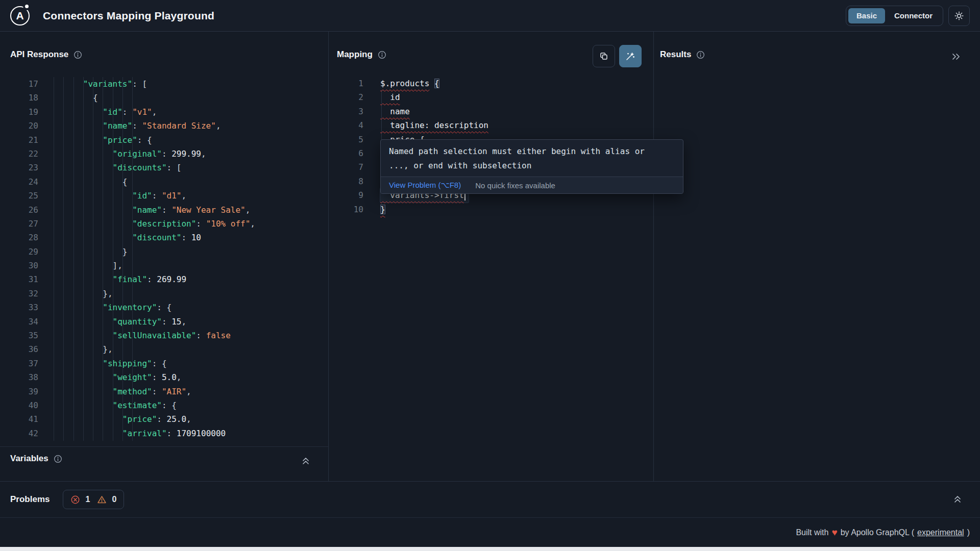  Describe the element at coordinates (894, 16) in the screenshot. I see `mode-toggle: Basic Connector` at that location.